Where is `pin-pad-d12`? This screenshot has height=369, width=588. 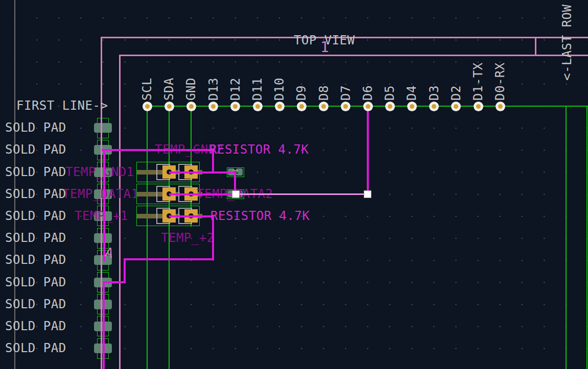
pin-pad-d12 is located at coordinates (235, 106).